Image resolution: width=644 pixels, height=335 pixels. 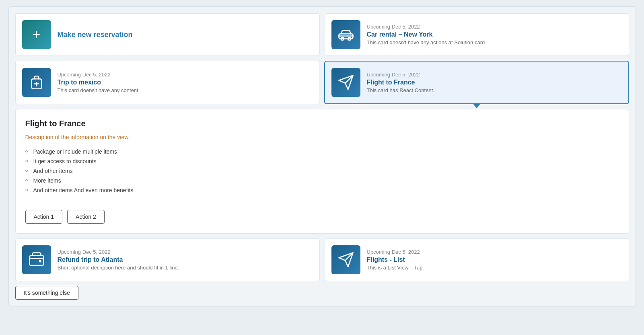 What do you see at coordinates (118, 268) in the screenshot?
I see `refund-atlanta-description: Short optional decription here and shoul…` at bounding box center [118, 268].